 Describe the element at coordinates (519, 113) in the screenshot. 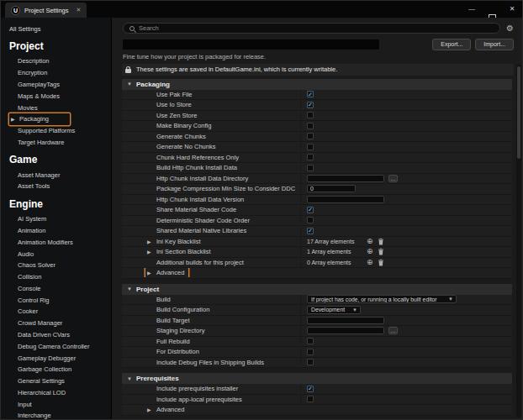

I see `scrollbar-thumb` at that location.